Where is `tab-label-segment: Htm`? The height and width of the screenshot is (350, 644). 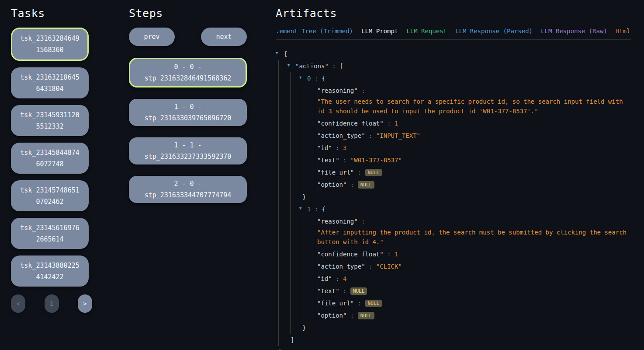 tab-label-segment: Htm is located at coordinates (621, 31).